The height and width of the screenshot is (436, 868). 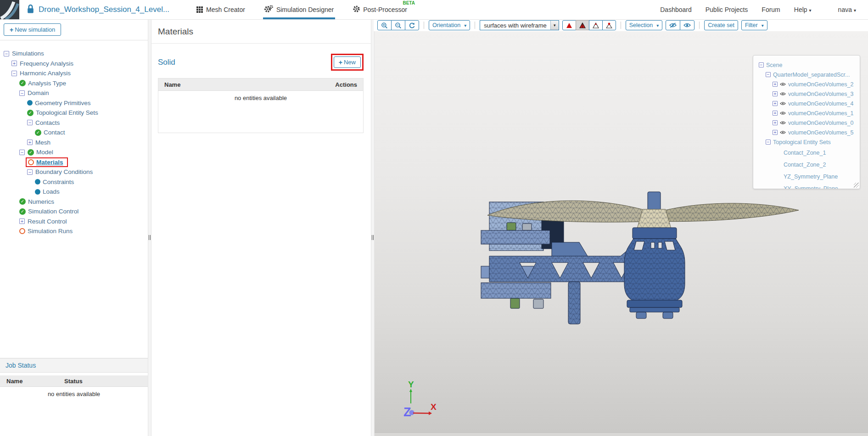 I want to click on sim-tree-item: −Contacts, so click(x=74, y=123).